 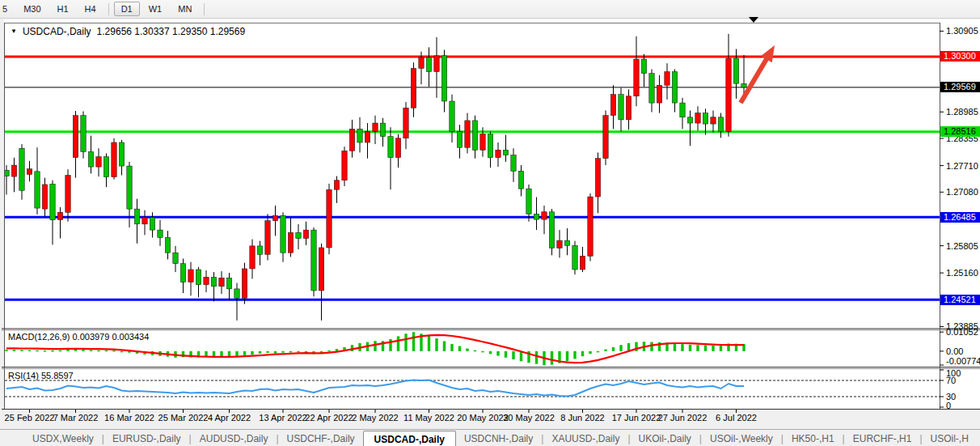 I want to click on date-axis-label: 2 May 2022, so click(x=375, y=418).